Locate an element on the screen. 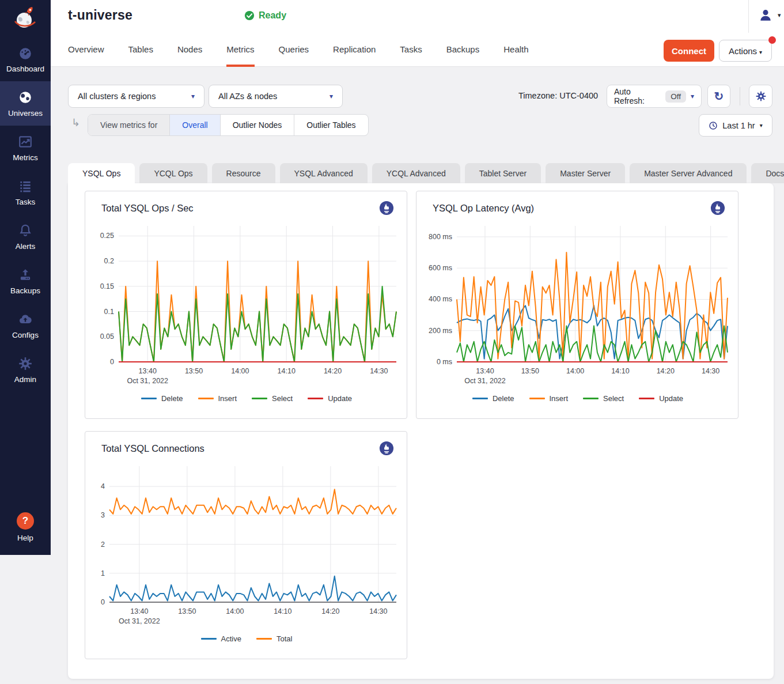 The height and width of the screenshot is (684, 784). tab-nodes: Nodes is located at coordinates (190, 50).